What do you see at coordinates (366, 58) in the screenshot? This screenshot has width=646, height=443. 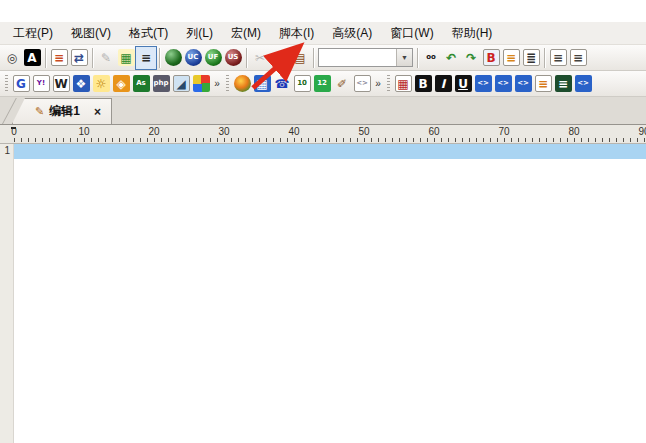 I see `find-combobox: ▼` at bounding box center [366, 58].